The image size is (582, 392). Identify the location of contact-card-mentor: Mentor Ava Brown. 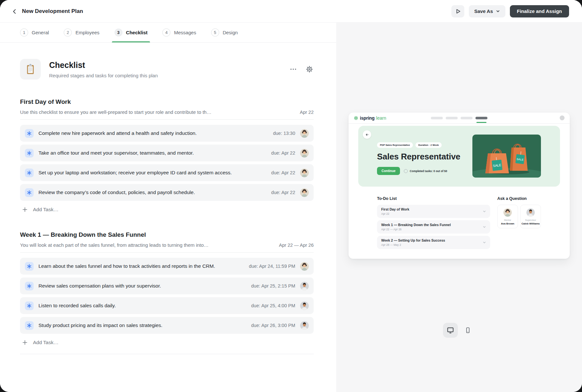
(508, 217).